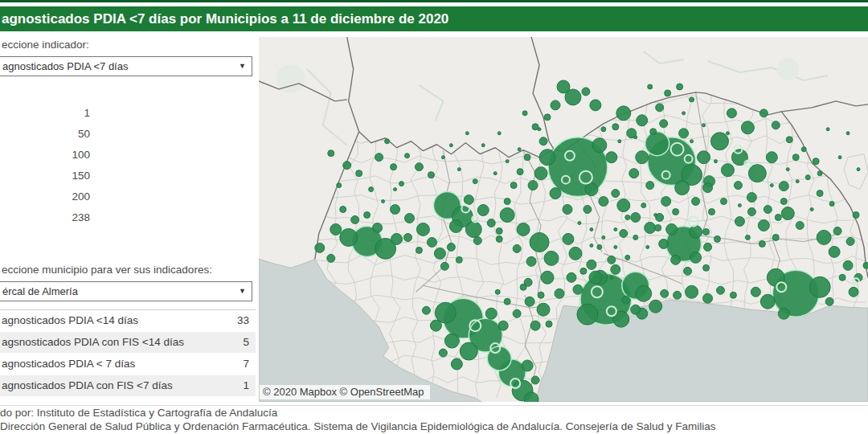  What do you see at coordinates (128, 342) in the screenshot?
I see `table-row: agsnosticados PDIA con FIS <14 días 5` at bounding box center [128, 342].